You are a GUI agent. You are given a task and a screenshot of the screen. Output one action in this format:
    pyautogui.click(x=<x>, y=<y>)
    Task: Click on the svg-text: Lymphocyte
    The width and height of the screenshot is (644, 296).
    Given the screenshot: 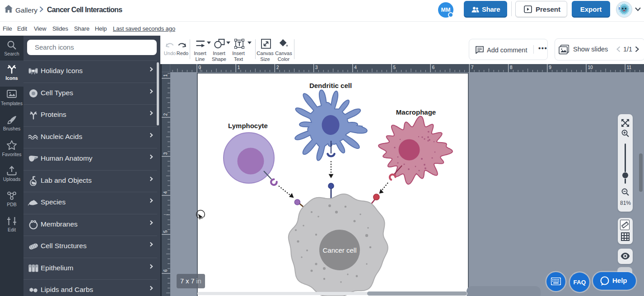 What is the action you would take?
    pyautogui.click(x=248, y=125)
    